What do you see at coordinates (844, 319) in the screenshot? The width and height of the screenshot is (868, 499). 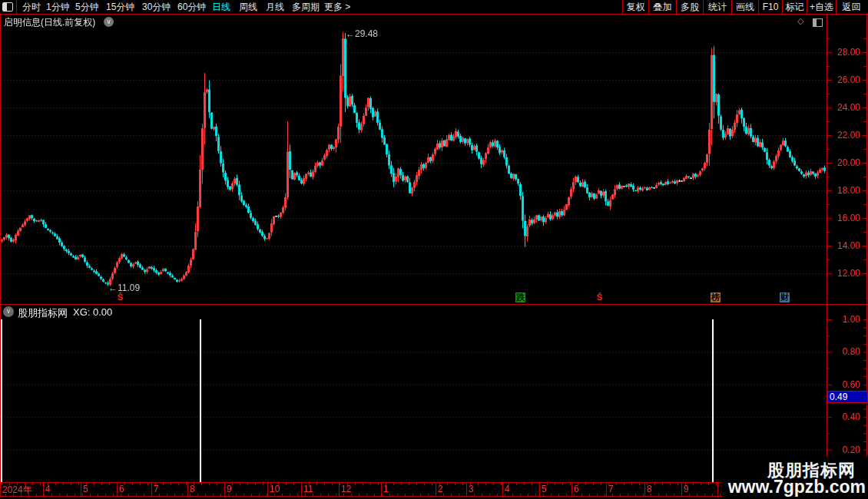 I see `sub-y-axis-label: 1.00` at bounding box center [844, 319].